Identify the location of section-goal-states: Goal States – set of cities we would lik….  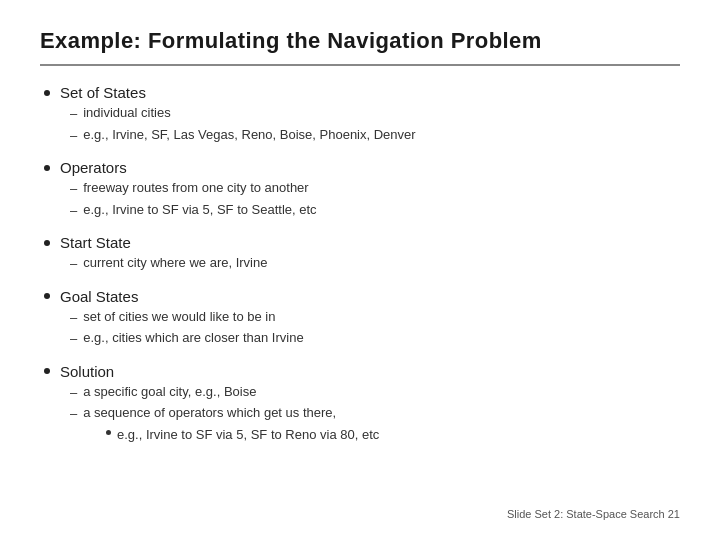
(360, 318).